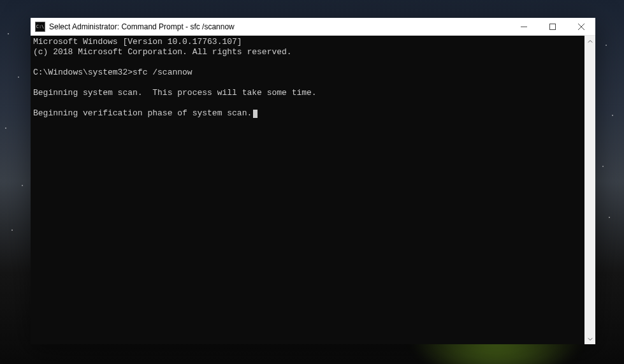 Image resolution: width=624 pixels, height=364 pixels. Describe the element at coordinates (279, 27) in the screenshot. I see `window-title: Select Administrator: Command Prompt - s…` at that location.